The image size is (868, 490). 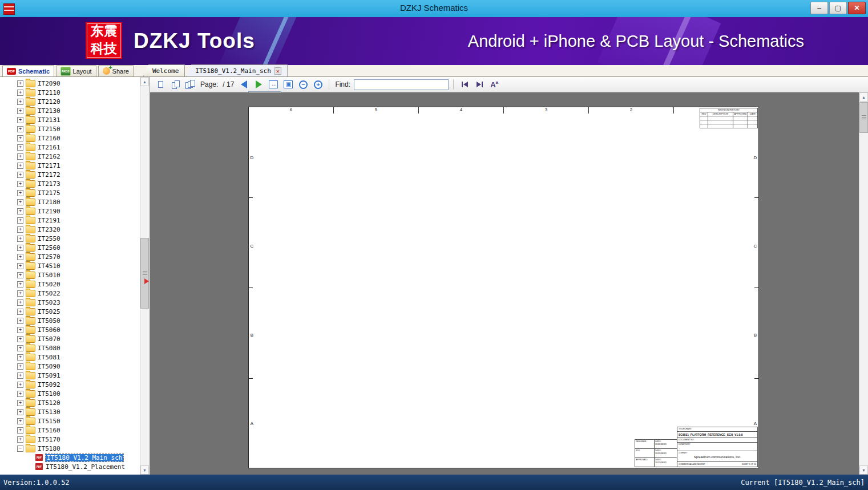 What do you see at coordinates (864, 118) in the screenshot?
I see `pdf-scroll-thumb` at bounding box center [864, 118].